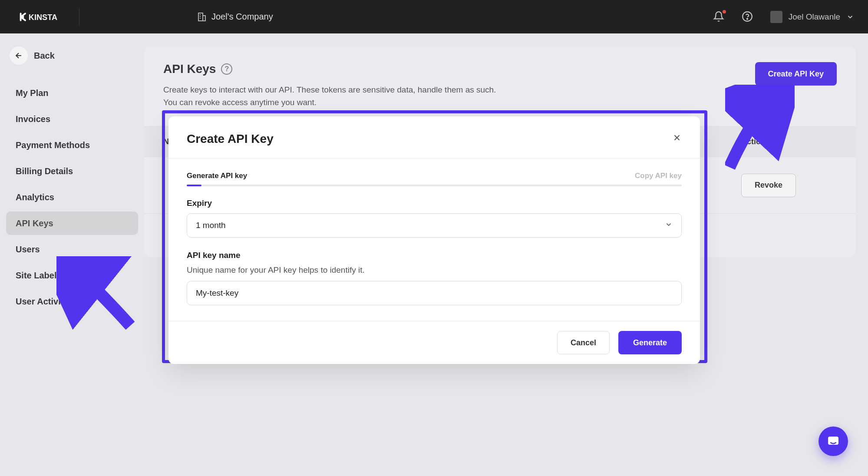 The width and height of the screenshot is (868, 476). Describe the element at coordinates (434, 293) in the screenshot. I see `api-key-name-input` at that location.